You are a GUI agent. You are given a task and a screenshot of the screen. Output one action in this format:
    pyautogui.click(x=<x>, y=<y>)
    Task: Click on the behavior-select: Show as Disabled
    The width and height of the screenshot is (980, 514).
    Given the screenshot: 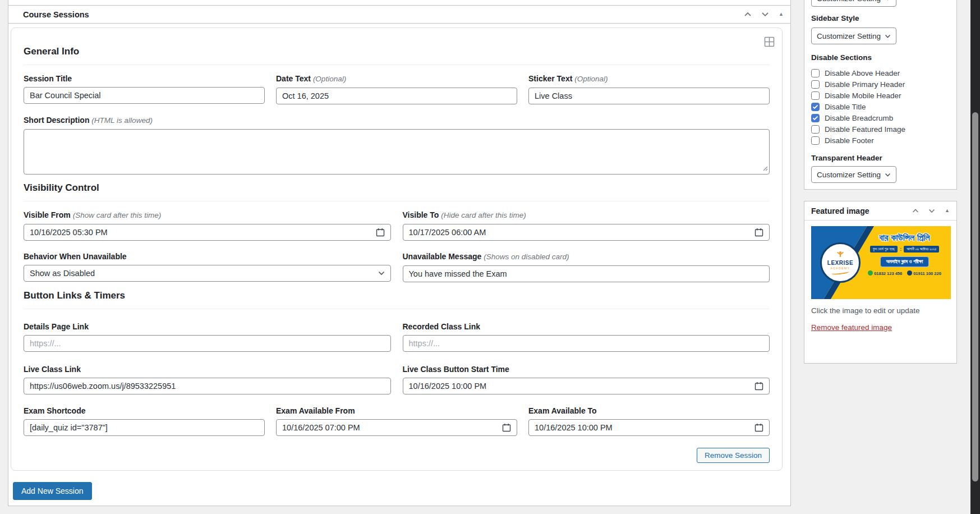 What is the action you would take?
    pyautogui.click(x=208, y=273)
    